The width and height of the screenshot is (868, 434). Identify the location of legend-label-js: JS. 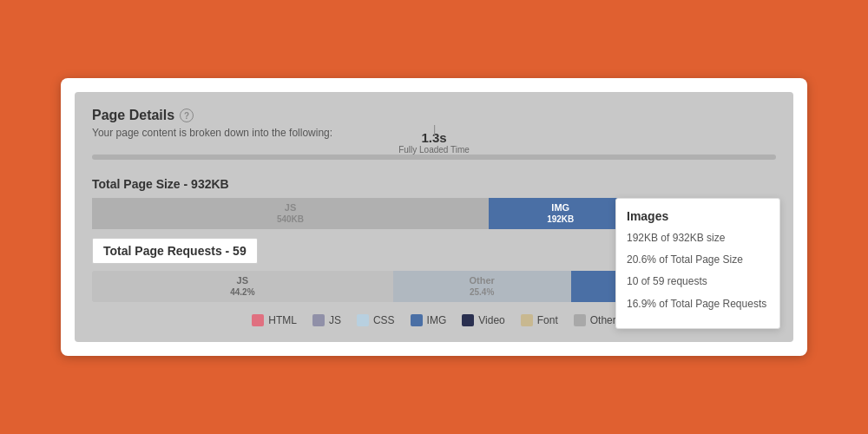
(335, 320).